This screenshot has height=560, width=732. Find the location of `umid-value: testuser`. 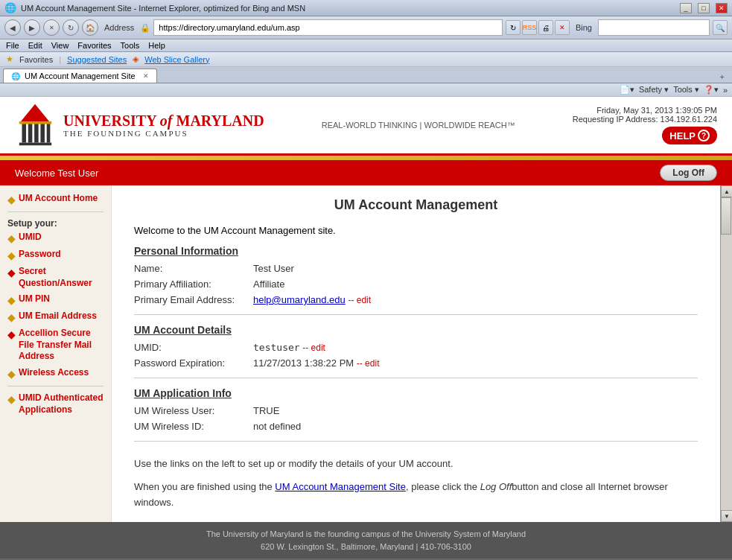

umid-value: testuser is located at coordinates (277, 347).